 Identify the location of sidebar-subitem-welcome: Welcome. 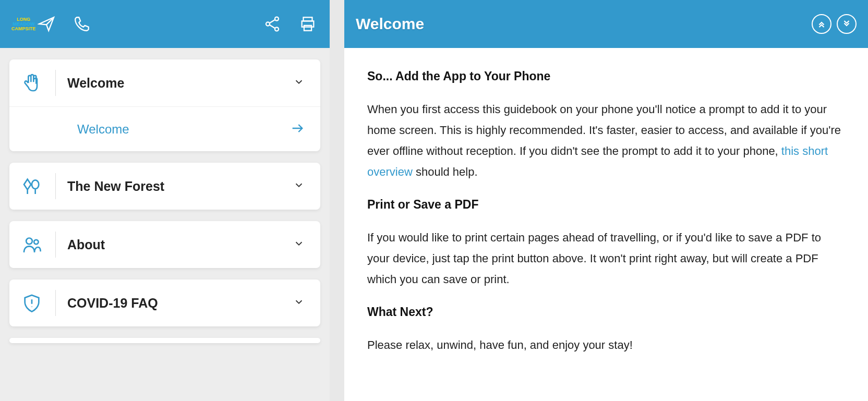
(165, 129).